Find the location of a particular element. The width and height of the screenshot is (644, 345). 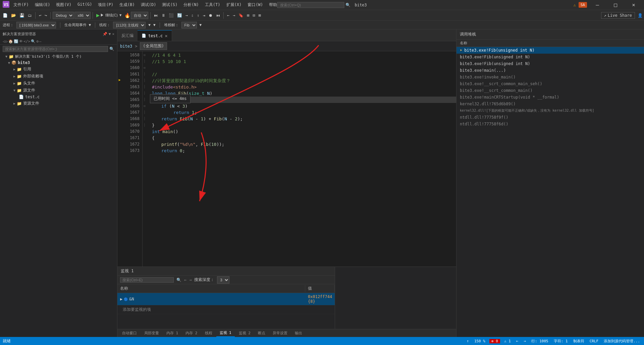

status-up-icon: ↑ is located at coordinates (468, 341).